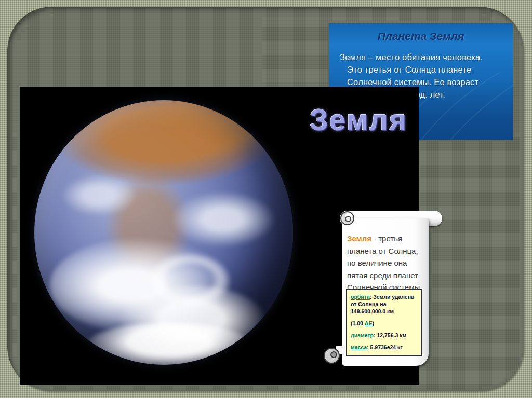  What do you see at coordinates (373, 323) in the screenshot?
I see `au-suffix: )` at bounding box center [373, 323].